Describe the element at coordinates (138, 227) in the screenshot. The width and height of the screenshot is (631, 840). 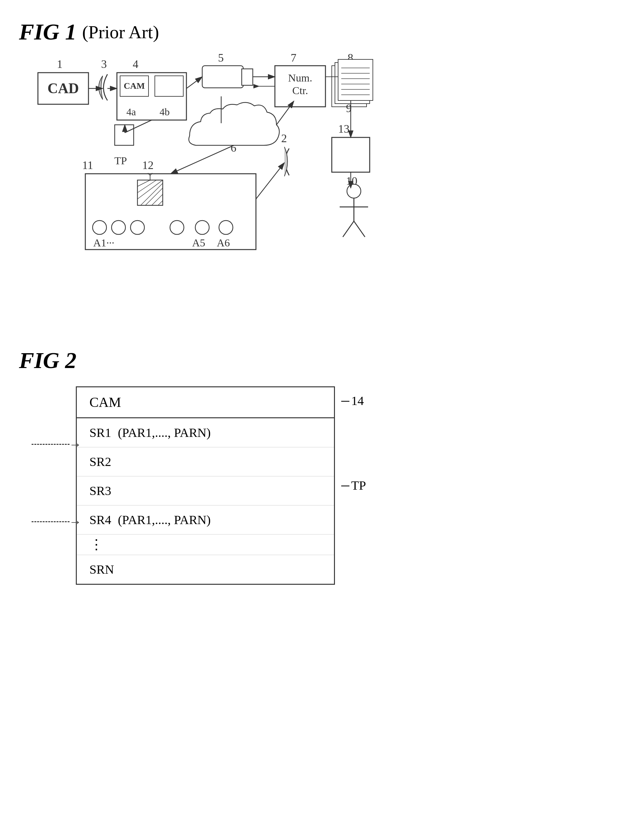
I see `axis-a3` at that location.